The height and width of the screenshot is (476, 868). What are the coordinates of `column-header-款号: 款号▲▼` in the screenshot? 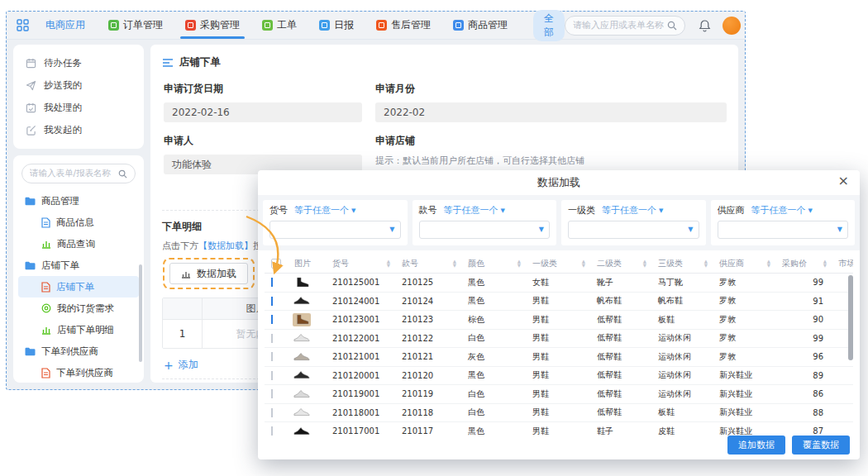 It's located at (428, 264).